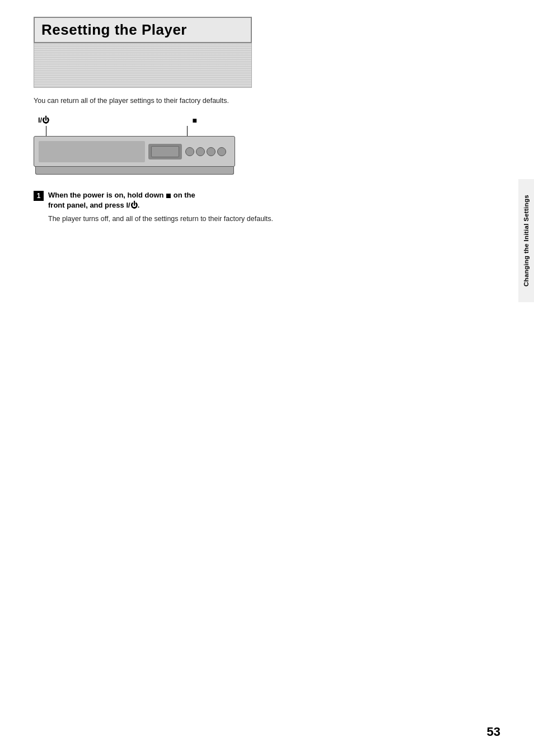 This screenshot has height=756, width=534. Describe the element at coordinates (143, 30) in the screenshot. I see `page-title: Resetting the Player` at that location.